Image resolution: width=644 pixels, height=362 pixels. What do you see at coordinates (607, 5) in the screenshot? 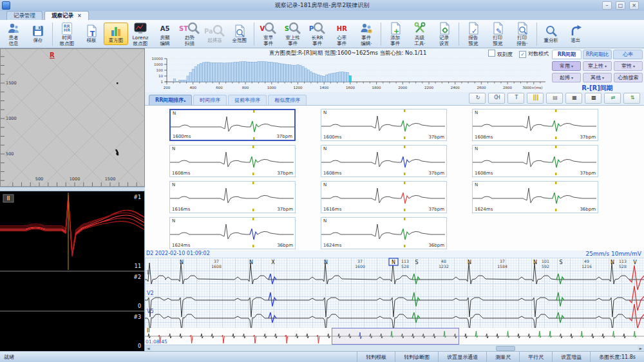
I see `minimize-icon: –` at bounding box center [607, 5].